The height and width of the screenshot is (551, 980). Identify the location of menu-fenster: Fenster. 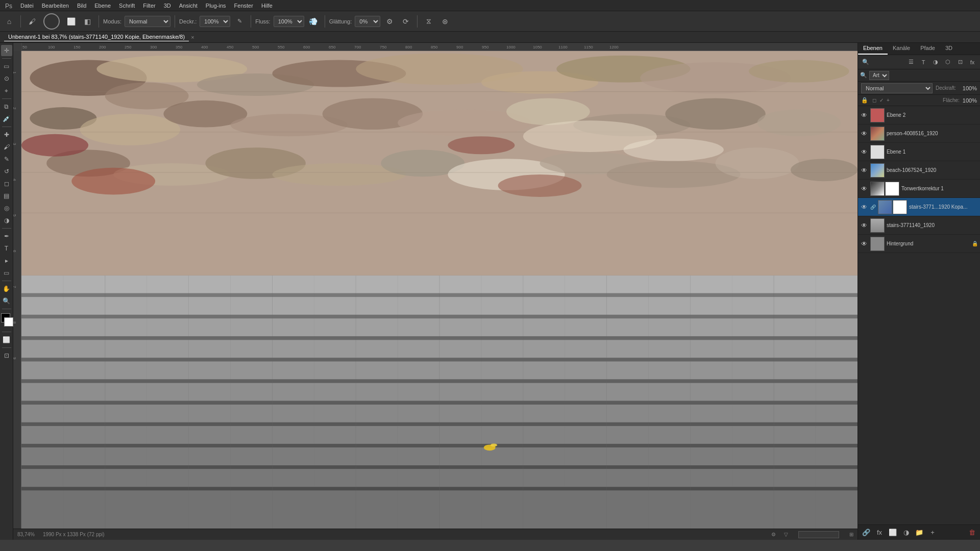
(244, 6).